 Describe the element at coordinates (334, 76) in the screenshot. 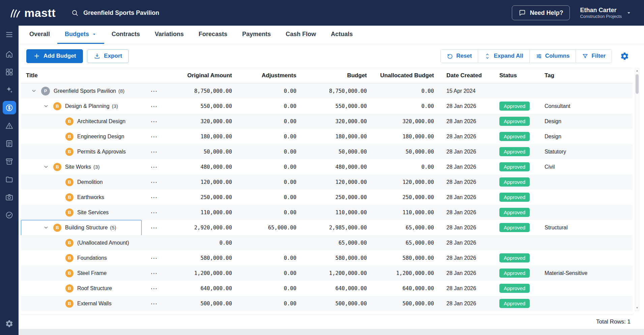

I see `column-header-budget: Budget` at that location.